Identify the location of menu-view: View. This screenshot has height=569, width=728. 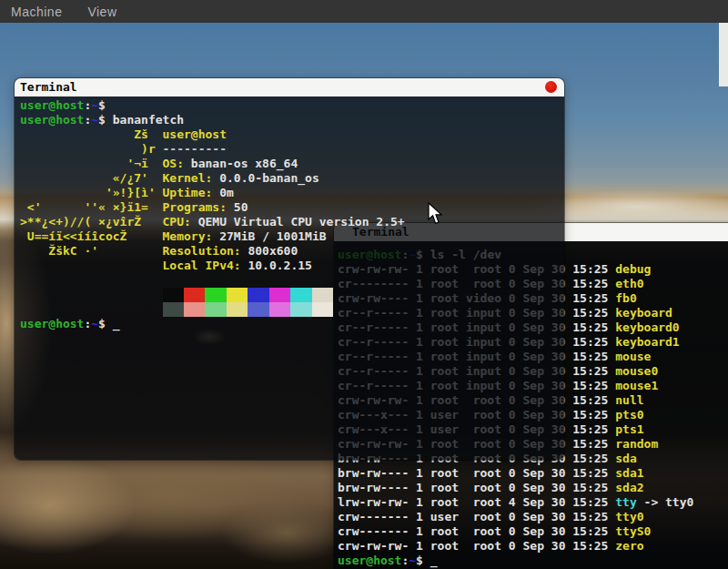
(102, 12).